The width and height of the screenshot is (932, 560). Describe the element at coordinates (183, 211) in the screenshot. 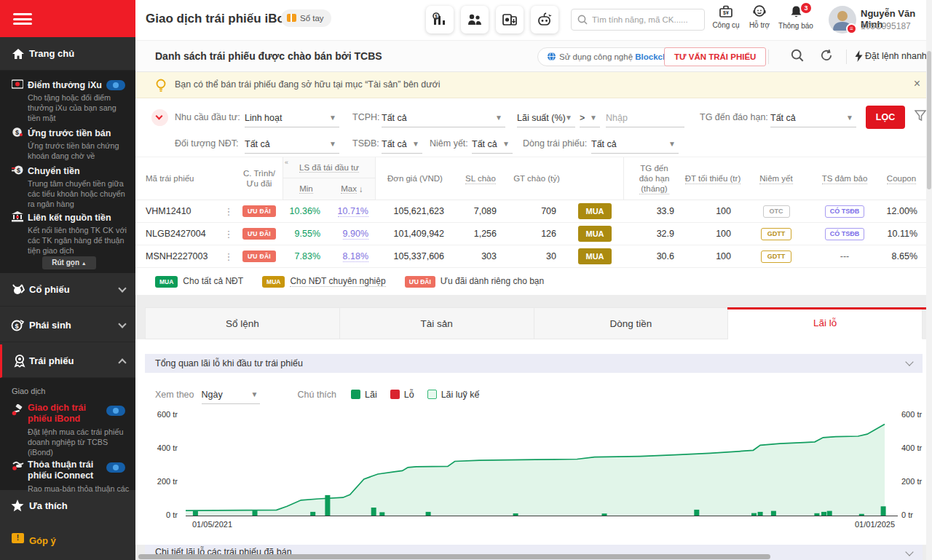

I see `cell-bond-code: VHM12410` at that location.